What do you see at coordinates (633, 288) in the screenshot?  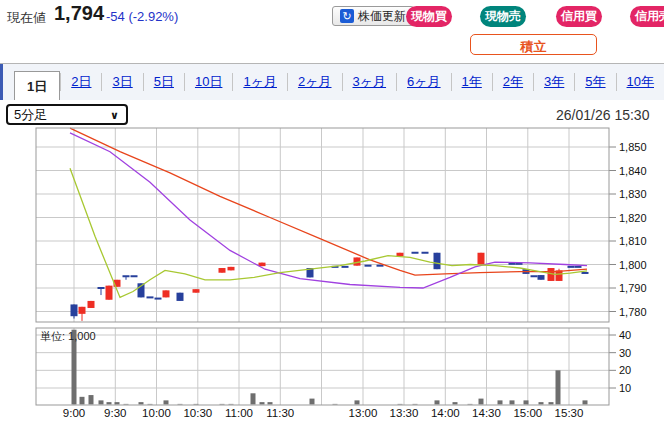 I see `price-axis-label: 1,790` at bounding box center [633, 288].